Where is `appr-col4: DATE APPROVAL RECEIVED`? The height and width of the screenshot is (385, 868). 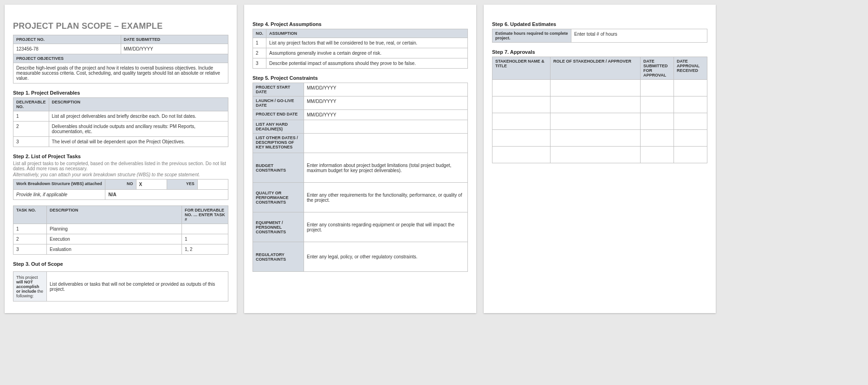
appr-col4: DATE APPROVAL RECEIVED is located at coordinates (691, 69).